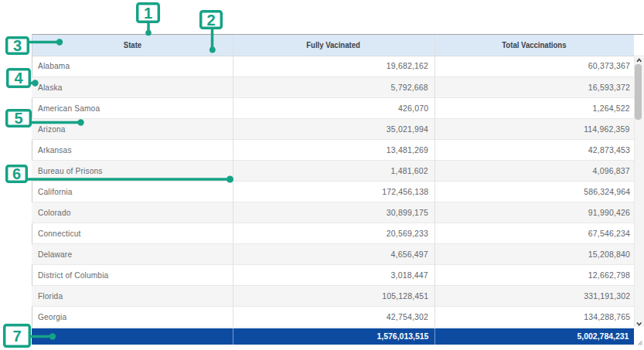 This screenshot has width=644, height=350. I want to click on svg-text: 4, so click(19, 78).